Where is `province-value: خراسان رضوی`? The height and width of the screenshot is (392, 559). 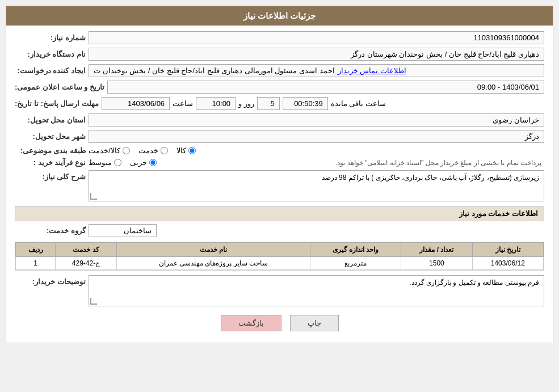
province-value: خراسان رضوی is located at coordinates (317, 120).